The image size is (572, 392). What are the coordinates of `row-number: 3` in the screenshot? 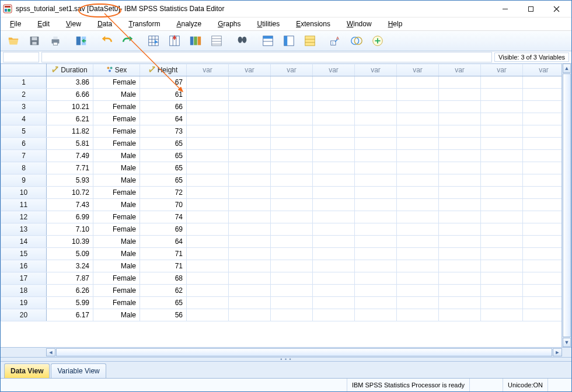 It's located at (24, 107).